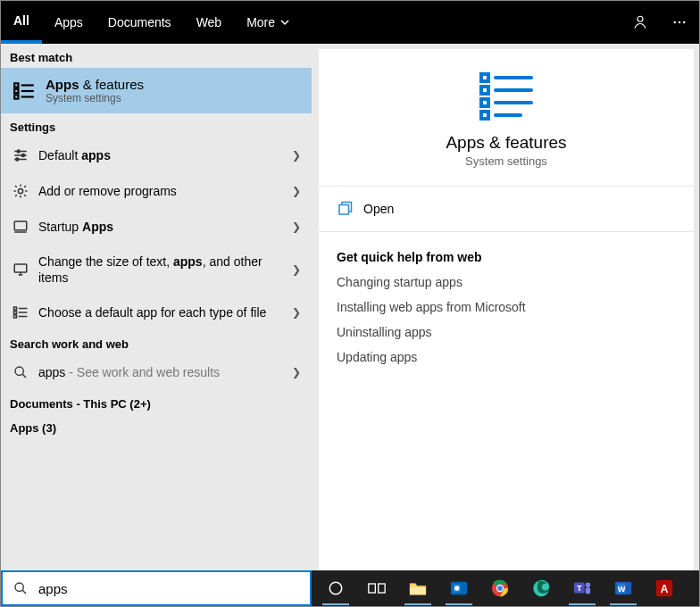 The image size is (700, 607). I want to click on teams-icon: T, so click(582, 588).